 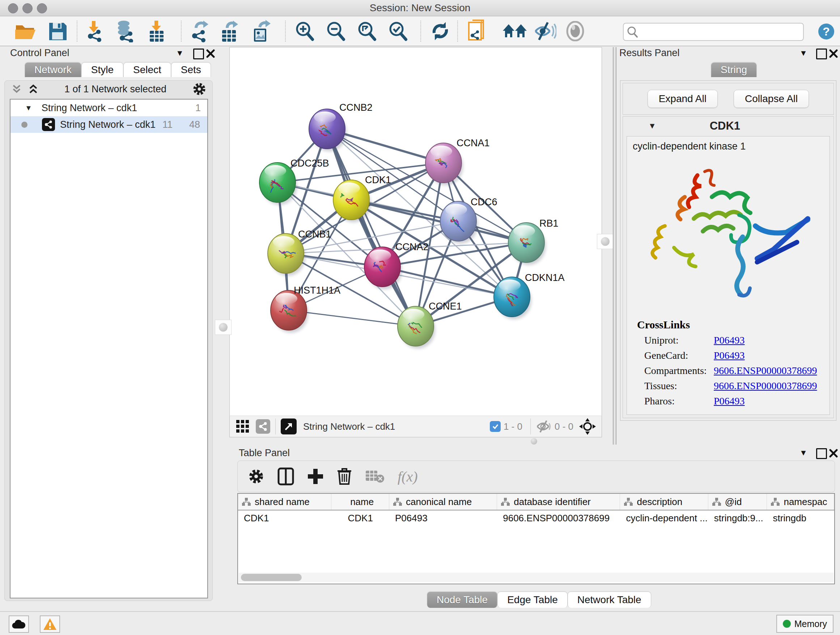 I want to click on import-table-icon, so click(x=156, y=31).